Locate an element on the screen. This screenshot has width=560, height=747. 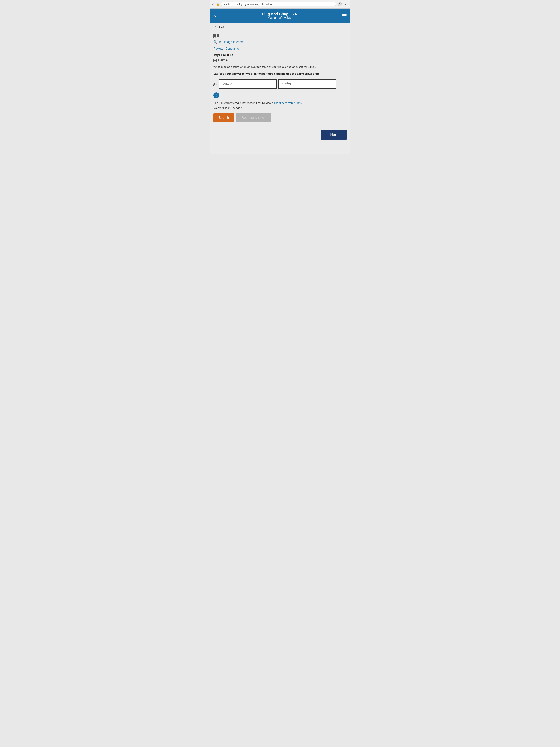
error-text: The unit you entered is not recognized. … is located at coordinates (244, 103).